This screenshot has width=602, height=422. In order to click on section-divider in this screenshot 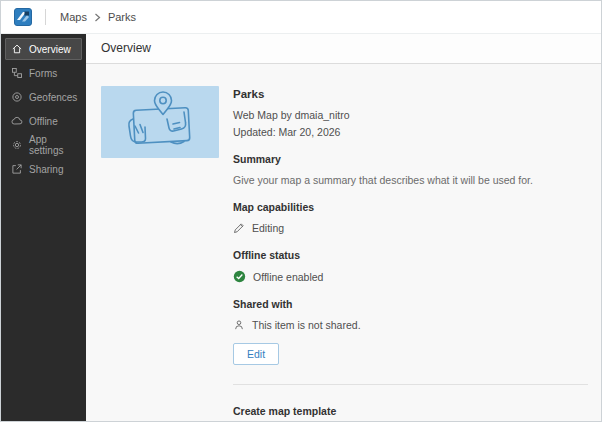, I will do `click(410, 384)`.